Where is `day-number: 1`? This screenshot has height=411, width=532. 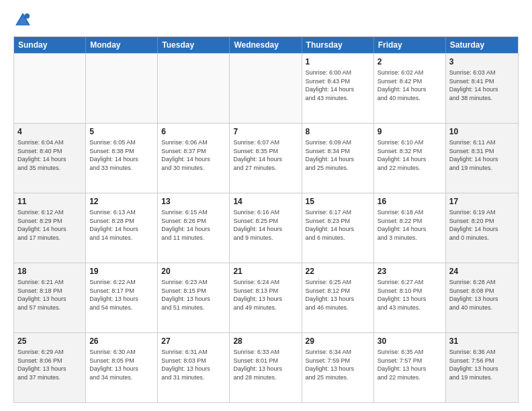
day-number: 1 is located at coordinates (338, 62).